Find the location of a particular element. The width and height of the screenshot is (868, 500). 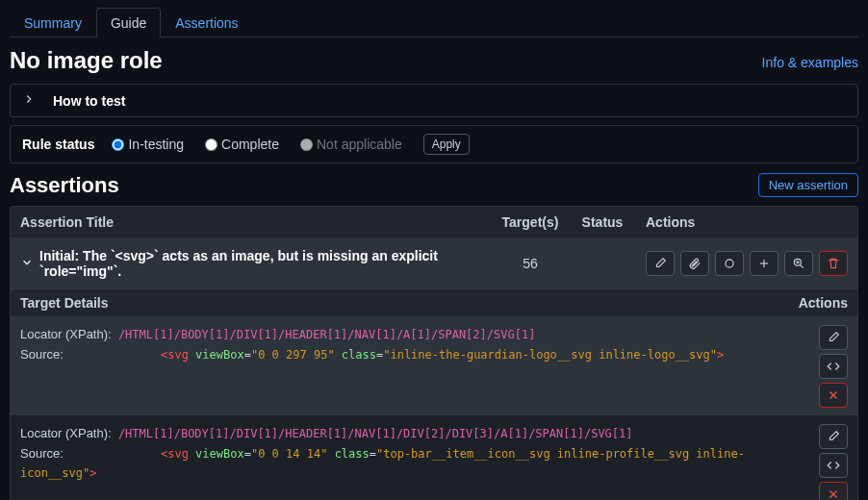

zoom-button is located at coordinates (799, 263).